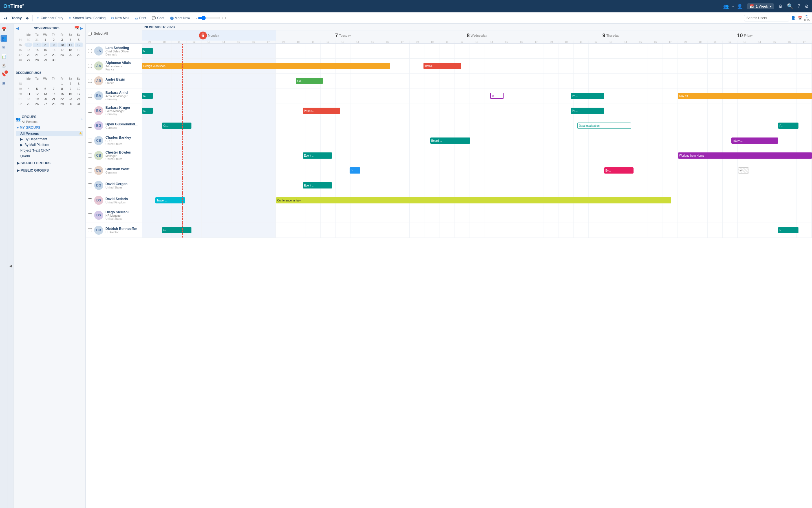  I want to click on meet-now-btn: ⬤ Meet Now, so click(180, 18).